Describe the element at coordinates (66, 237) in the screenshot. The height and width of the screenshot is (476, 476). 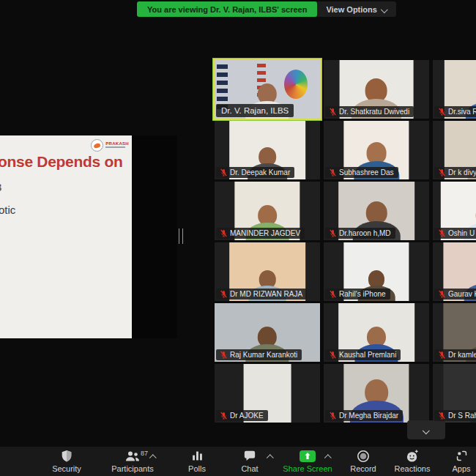
I see `presentation-slide: PRAKASH onse Depends on 3 otic` at that location.